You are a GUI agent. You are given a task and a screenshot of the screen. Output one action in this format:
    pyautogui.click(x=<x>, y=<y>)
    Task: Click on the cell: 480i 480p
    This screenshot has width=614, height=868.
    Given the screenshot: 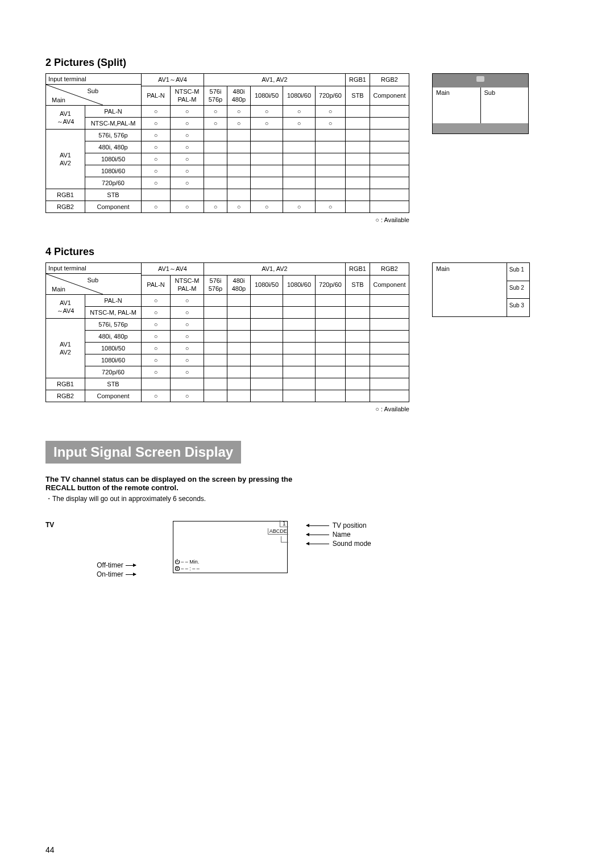 What is the action you would take?
    pyautogui.click(x=239, y=285)
    